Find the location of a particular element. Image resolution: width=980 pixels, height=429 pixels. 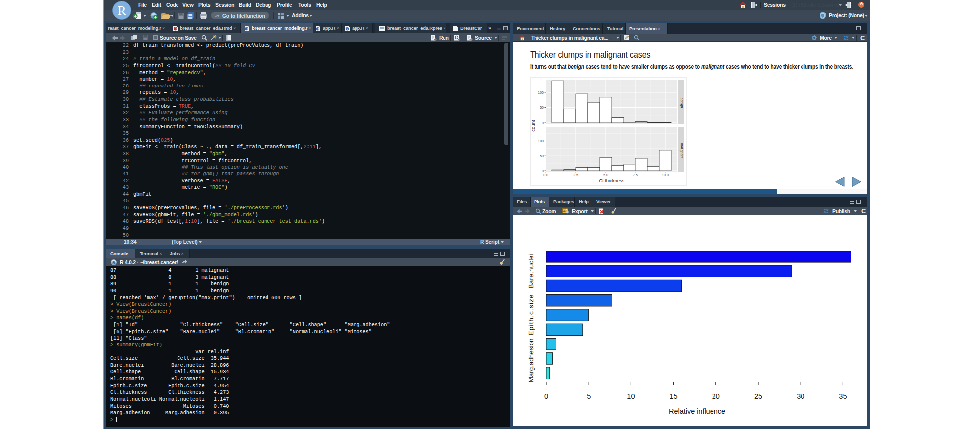

svg-text: Epith.c.size is located at coordinates (531, 315).